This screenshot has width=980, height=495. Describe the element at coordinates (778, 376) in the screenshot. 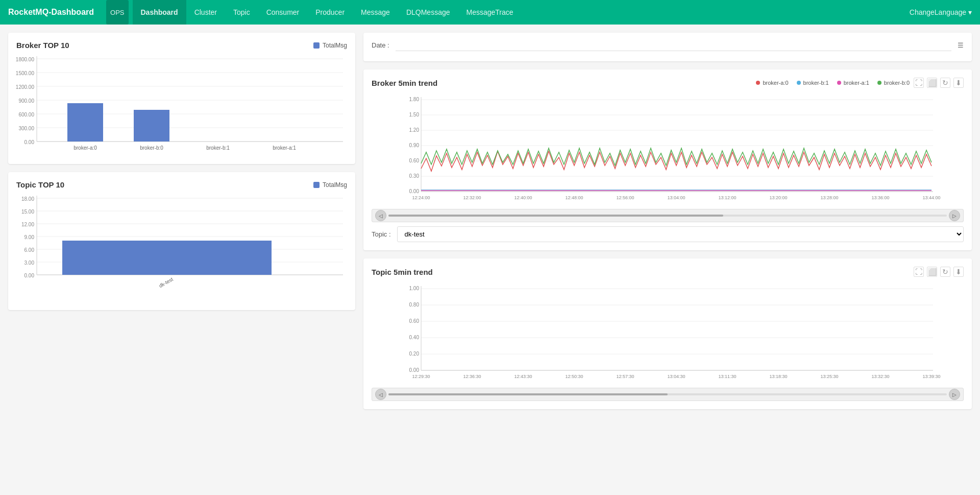

I see `x-label: 13:18:30` at that location.